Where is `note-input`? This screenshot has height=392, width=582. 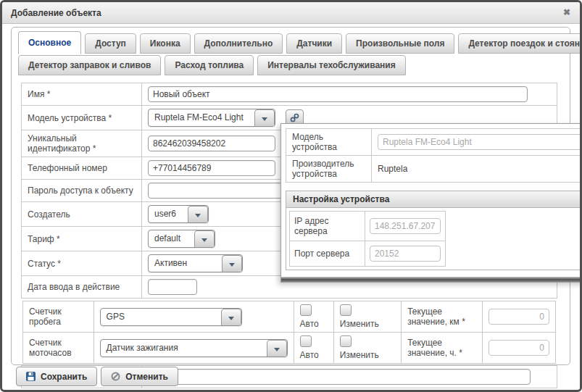 note-input is located at coordinates (339, 377).